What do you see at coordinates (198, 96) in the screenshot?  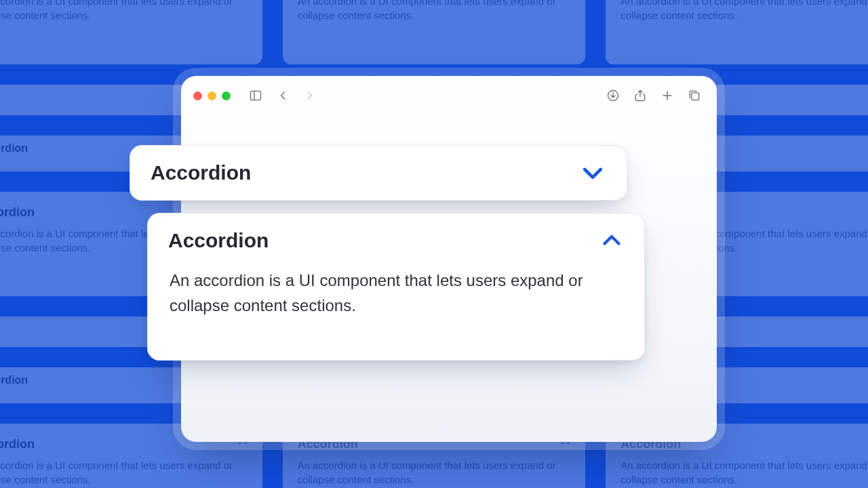 I see `close-window-button` at bounding box center [198, 96].